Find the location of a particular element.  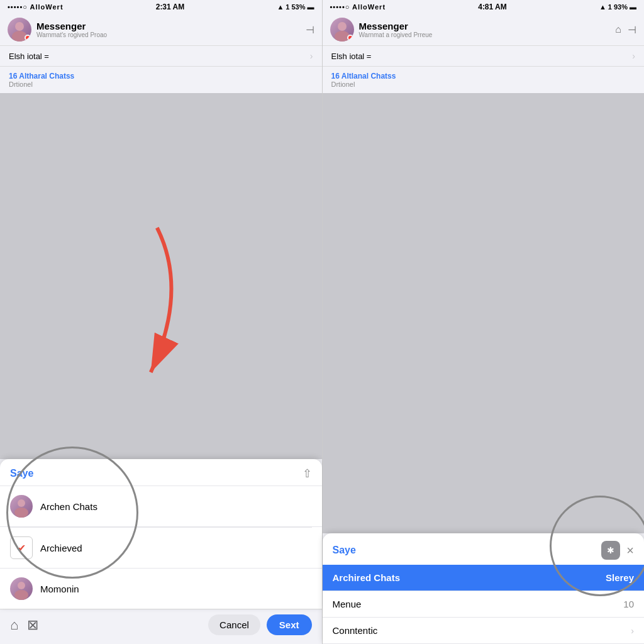

left-bottom-sheet: Saye ⇧ Archen Chats is located at coordinates (161, 534).